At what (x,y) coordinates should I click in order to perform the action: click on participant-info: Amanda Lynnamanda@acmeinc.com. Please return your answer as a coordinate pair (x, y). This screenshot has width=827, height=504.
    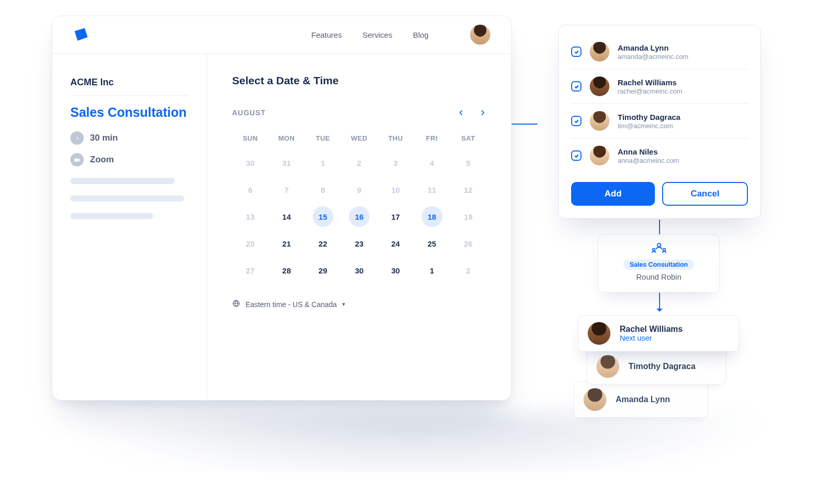
    Looking at the image, I should click on (653, 52).